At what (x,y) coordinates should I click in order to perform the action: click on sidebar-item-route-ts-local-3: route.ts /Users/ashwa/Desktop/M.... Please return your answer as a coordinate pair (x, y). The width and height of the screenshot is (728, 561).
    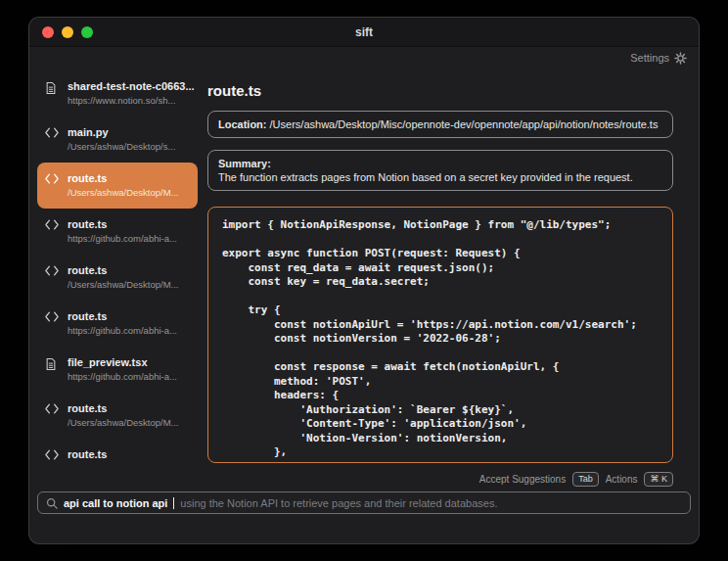
    Looking at the image, I should click on (117, 415).